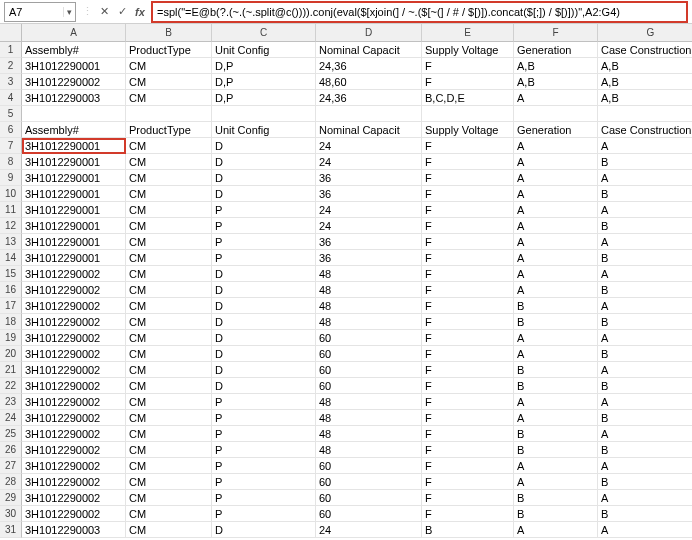 This screenshot has width=692, height=540. What do you see at coordinates (11, 98) in the screenshot?
I see `row-header: 4` at bounding box center [11, 98].